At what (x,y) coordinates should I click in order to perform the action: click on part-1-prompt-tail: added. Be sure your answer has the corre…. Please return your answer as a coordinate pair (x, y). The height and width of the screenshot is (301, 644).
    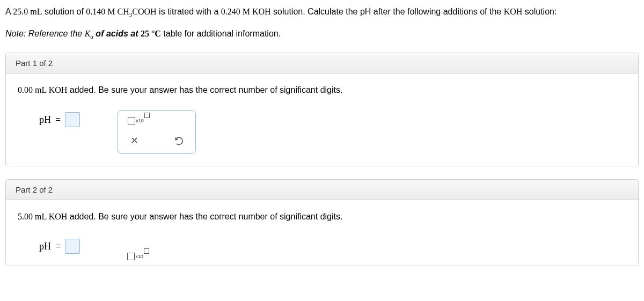
    Looking at the image, I should click on (205, 90).